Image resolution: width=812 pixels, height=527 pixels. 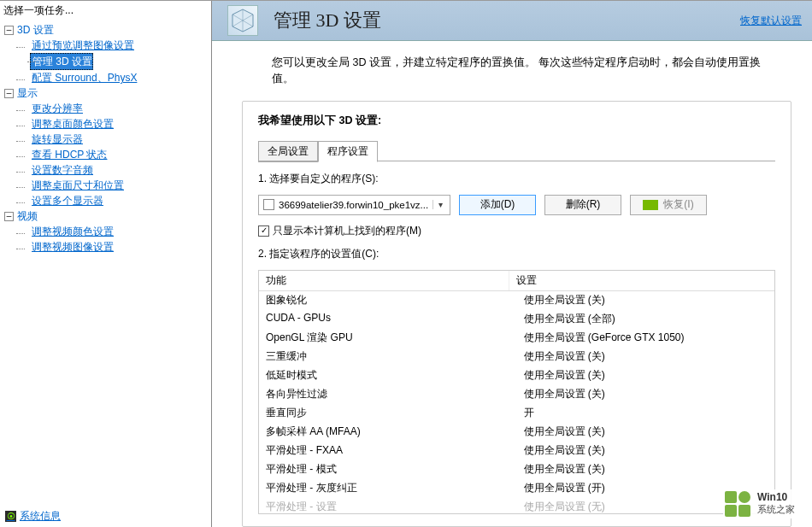 What do you see at coordinates (56, 170) in the screenshot?
I see `tree-leaf: 设置数字音频` at bounding box center [56, 170].